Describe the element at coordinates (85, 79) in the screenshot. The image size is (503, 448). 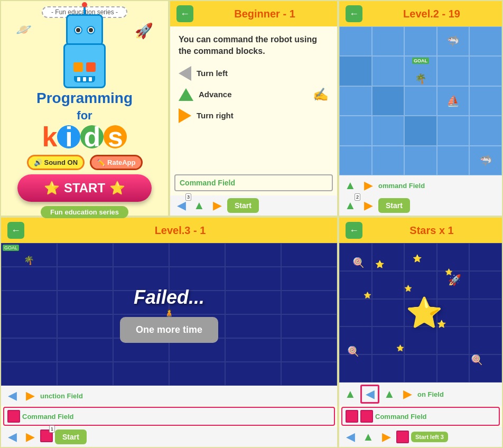
I see `robot-mouth` at that location.